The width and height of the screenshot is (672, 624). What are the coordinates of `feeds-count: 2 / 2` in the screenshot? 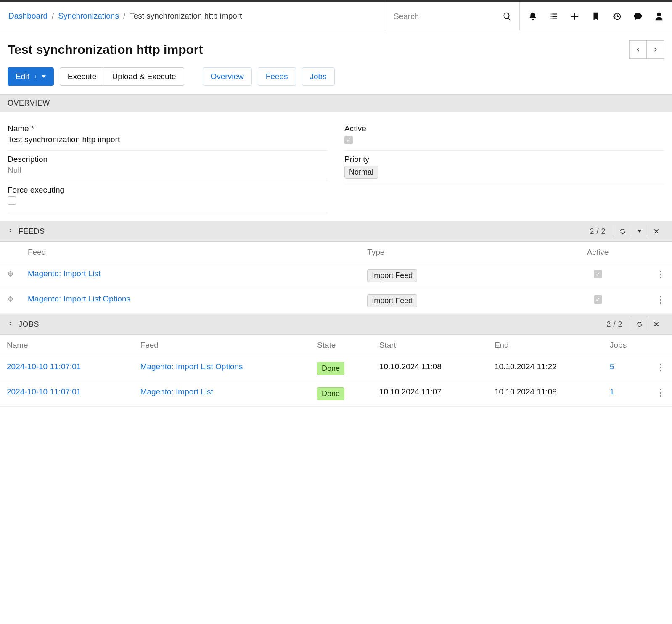 It's located at (598, 231).